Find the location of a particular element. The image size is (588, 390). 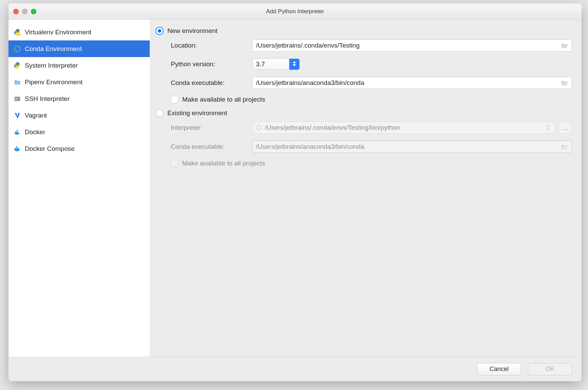

make-available-existing-checkbox is located at coordinates (174, 163).